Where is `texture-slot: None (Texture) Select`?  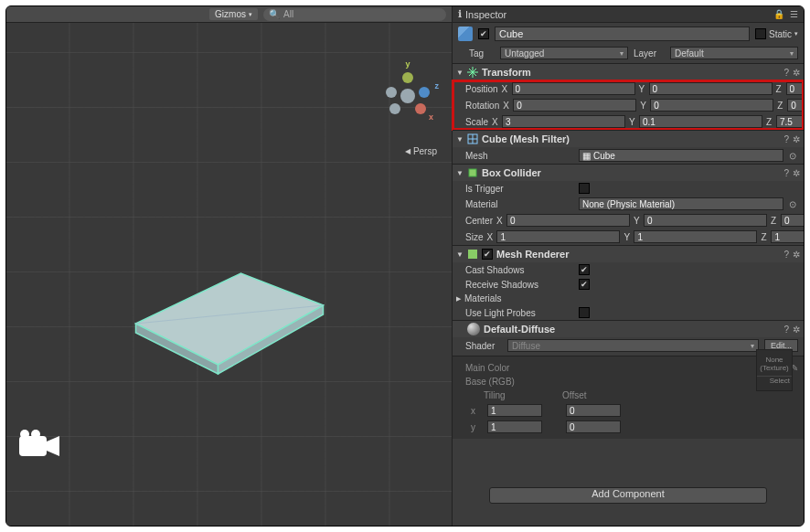
texture-slot: None (Texture) Select is located at coordinates (774, 370).